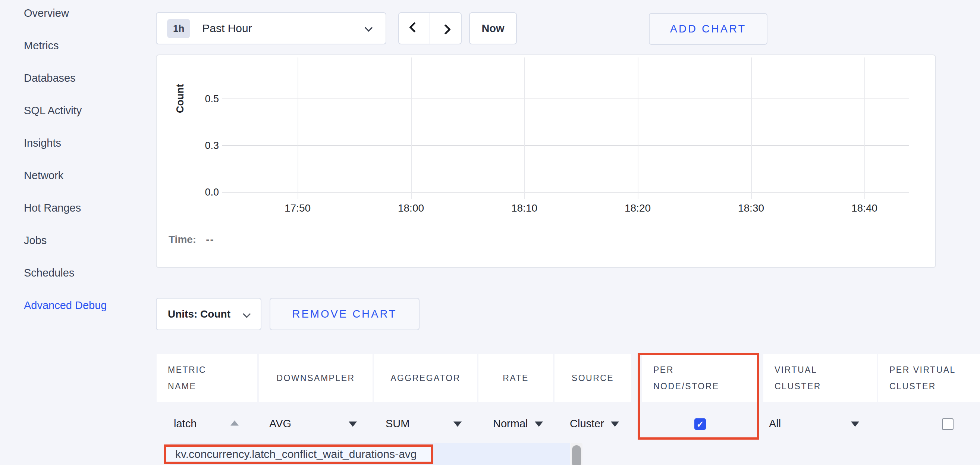  I want to click on virtual-cluster-select: All, so click(775, 424).